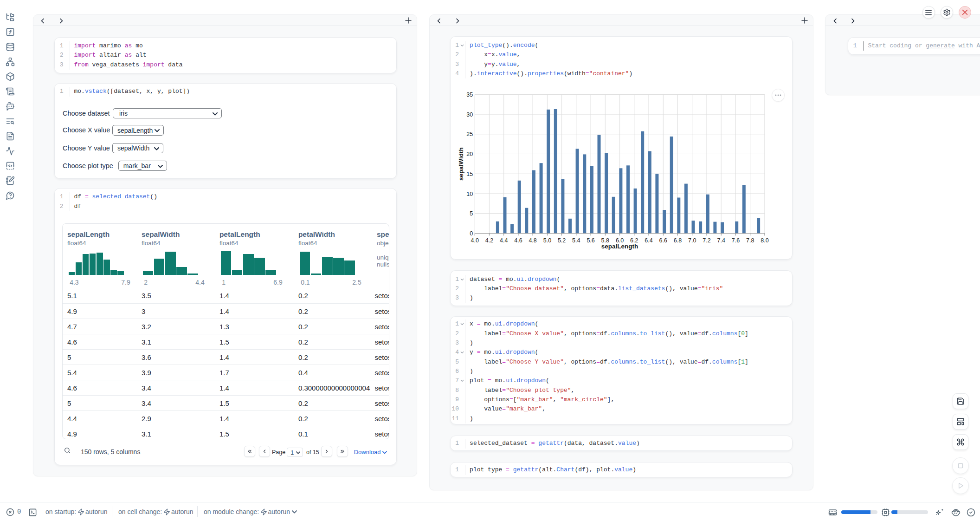 The width and height of the screenshot is (980, 521). Describe the element at coordinates (677, 241) in the screenshot. I see `svg-text: 6.8` at that location.